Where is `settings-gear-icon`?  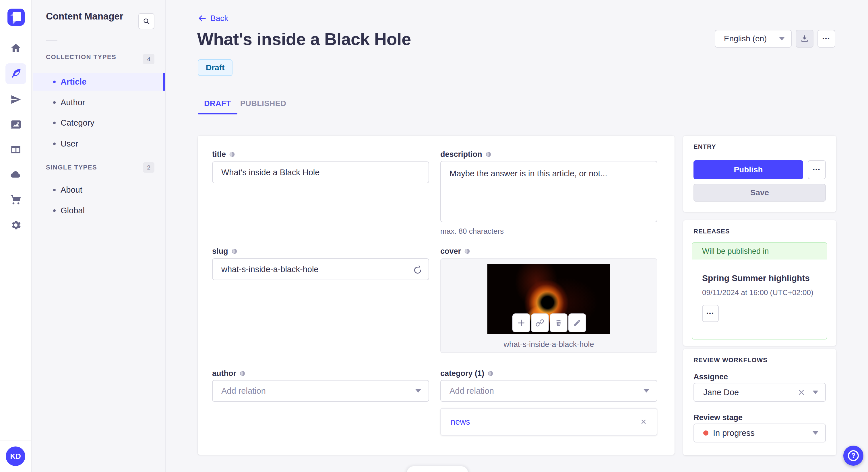
settings-gear-icon is located at coordinates (16, 225).